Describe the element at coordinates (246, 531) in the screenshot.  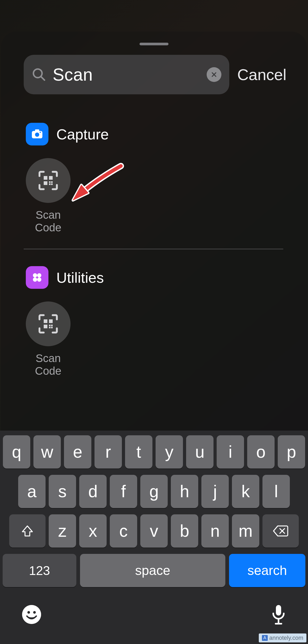
I see `key-m: m` at that location.